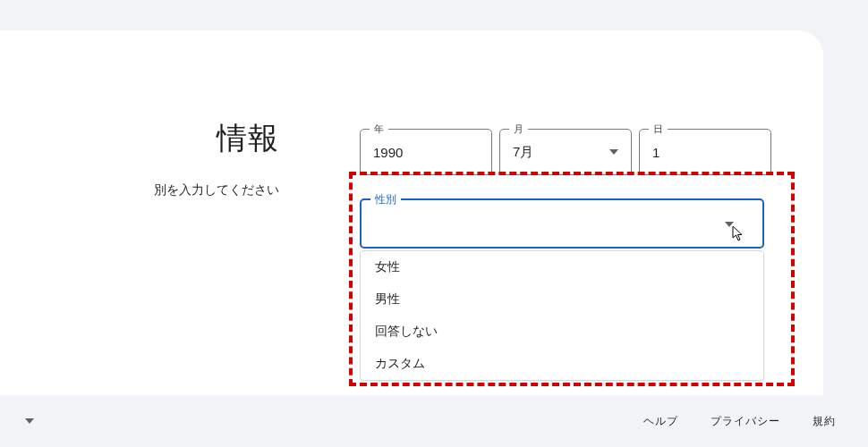  Describe the element at coordinates (562, 267) in the screenshot. I see `gender-option-female: 女性` at that location.